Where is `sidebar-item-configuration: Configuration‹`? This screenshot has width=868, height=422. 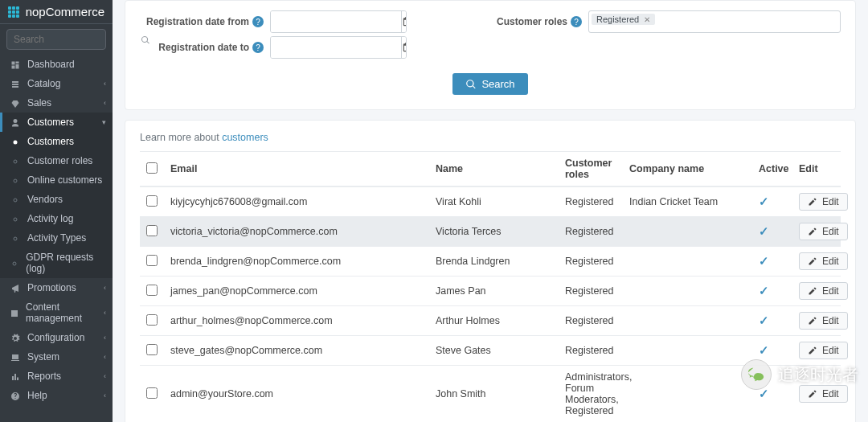
sidebar-item-configuration: Configuration‹ is located at coordinates (56, 338).